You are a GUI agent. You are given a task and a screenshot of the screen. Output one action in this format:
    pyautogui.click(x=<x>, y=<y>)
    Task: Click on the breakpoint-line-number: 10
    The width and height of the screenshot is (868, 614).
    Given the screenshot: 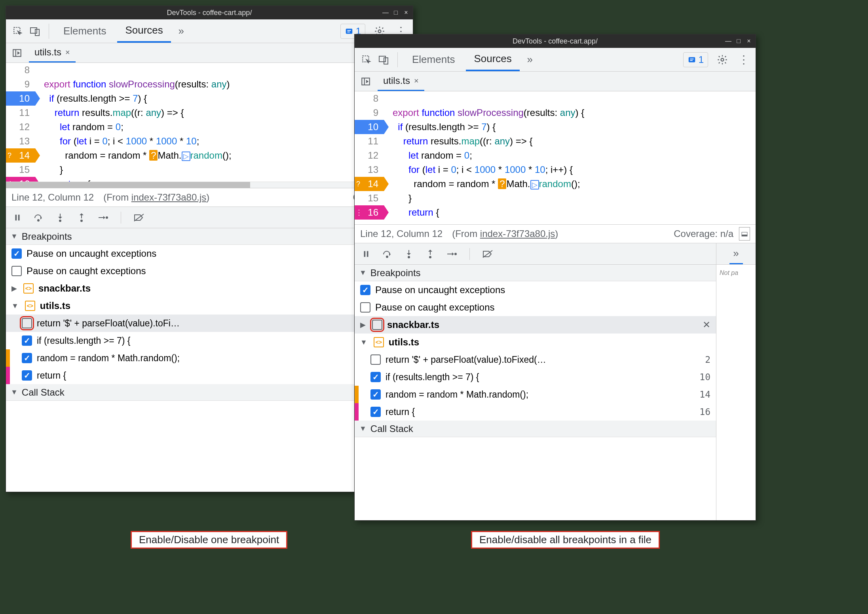 What is the action you would take?
    pyautogui.click(x=705, y=377)
    